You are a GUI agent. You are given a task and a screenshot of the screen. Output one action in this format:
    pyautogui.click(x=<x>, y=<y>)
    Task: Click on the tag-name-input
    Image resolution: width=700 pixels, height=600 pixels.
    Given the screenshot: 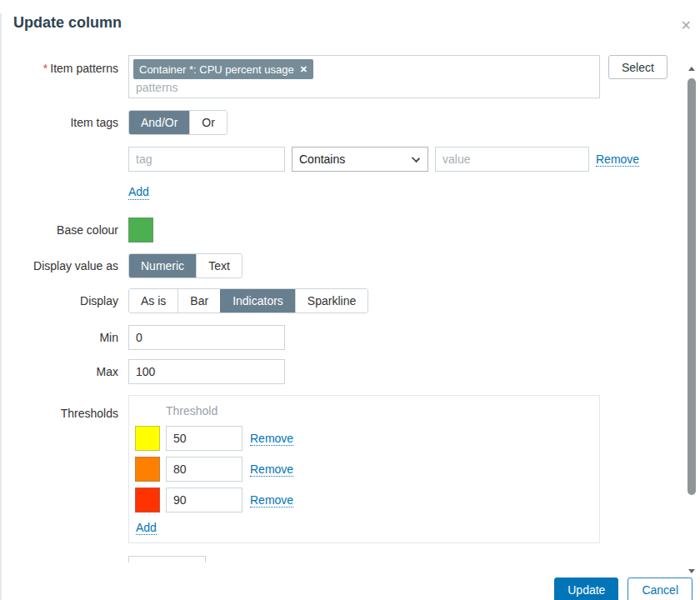 What is the action you would take?
    pyautogui.click(x=207, y=159)
    